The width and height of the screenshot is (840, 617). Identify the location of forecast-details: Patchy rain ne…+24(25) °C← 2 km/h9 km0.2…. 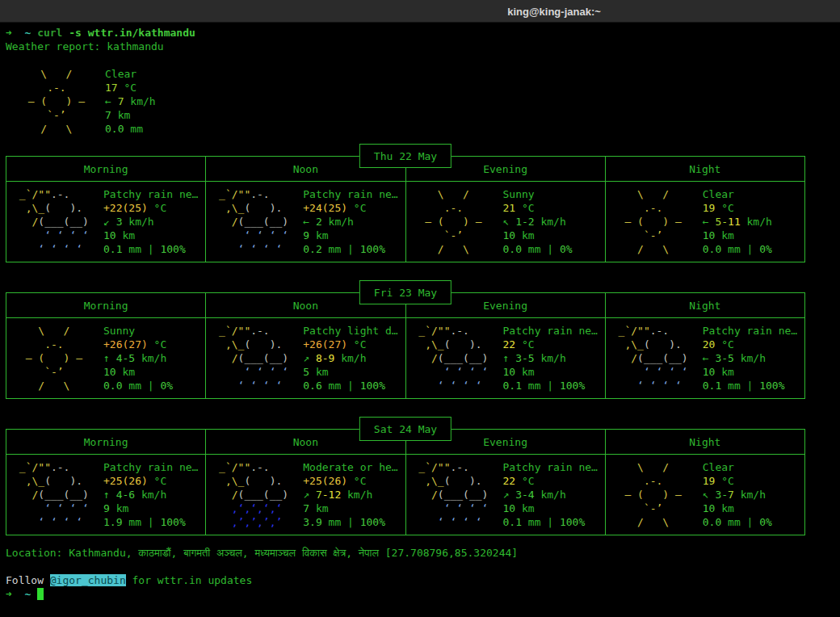
(351, 221).